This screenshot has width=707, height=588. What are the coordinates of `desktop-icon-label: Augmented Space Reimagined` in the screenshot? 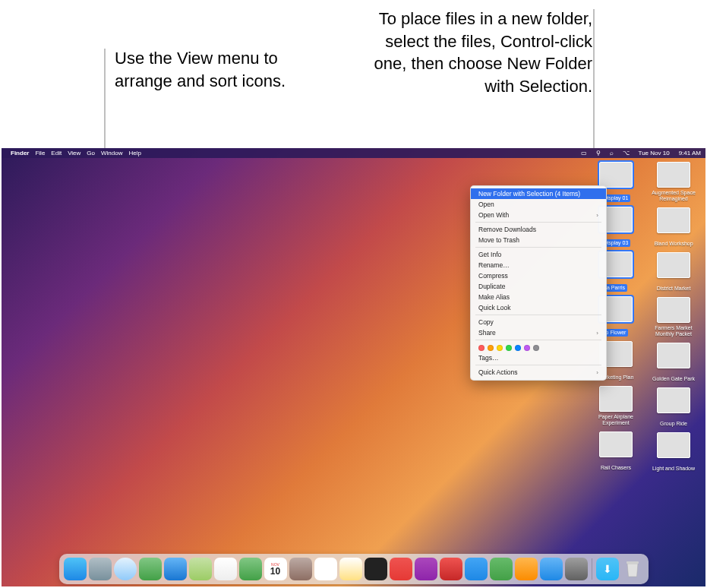 It's located at (674, 196).